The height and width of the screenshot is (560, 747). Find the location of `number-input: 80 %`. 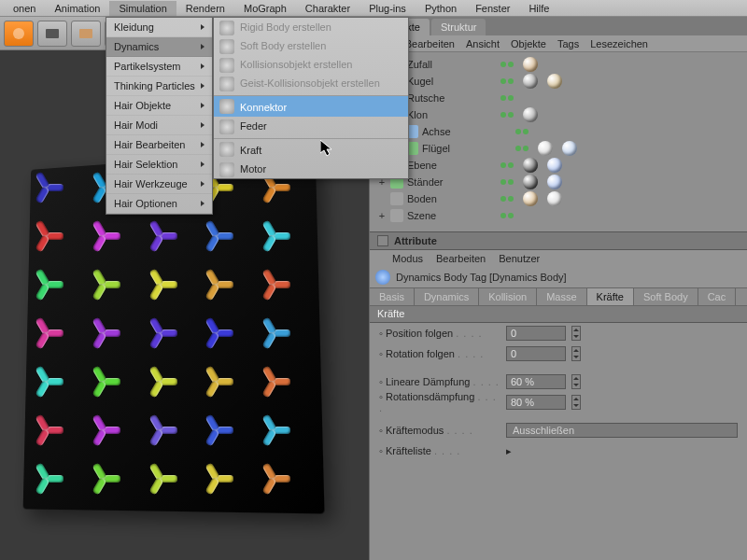

number-input: 80 % is located at coordinates (536, 402).